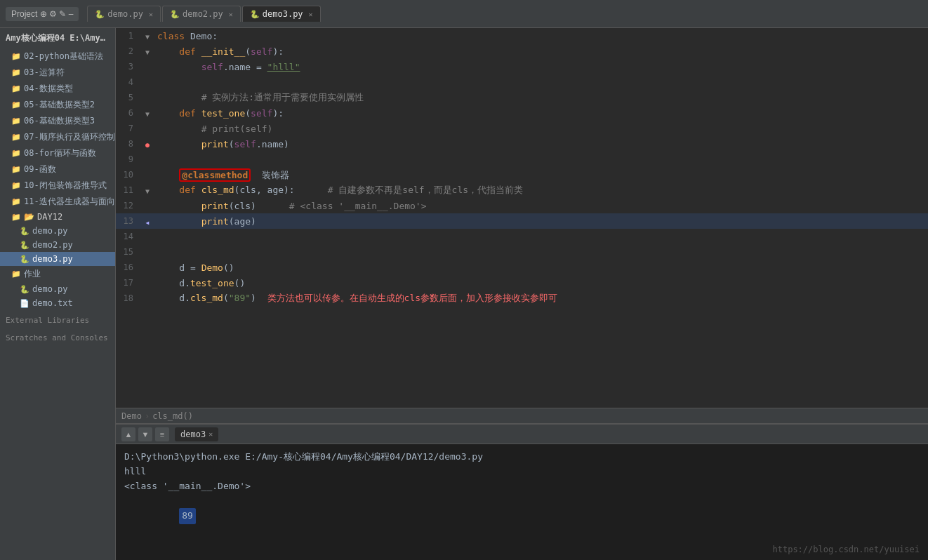  I want to click on code-line-12: print(cls) # <class '__main__.Demo'>, so click(541, 206).